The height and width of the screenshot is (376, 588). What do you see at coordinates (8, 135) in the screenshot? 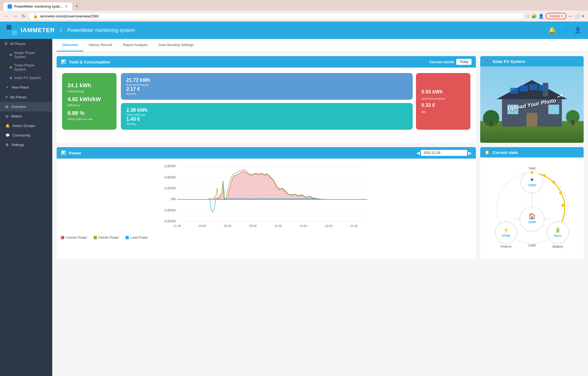
I see `chat-icon: 💬` at bounding box center [8, 135].